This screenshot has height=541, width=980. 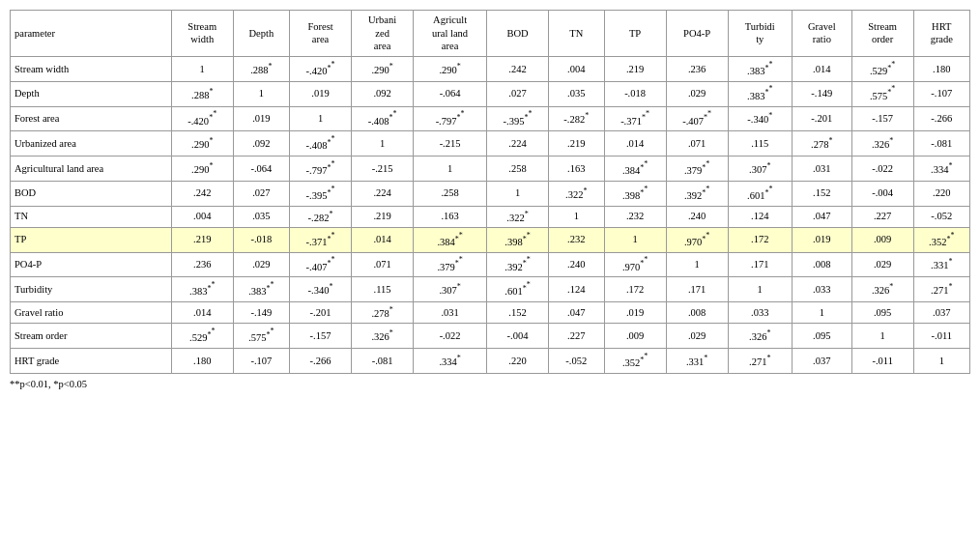 I want to click on cell-value: .180, so click(x=941, y=69).